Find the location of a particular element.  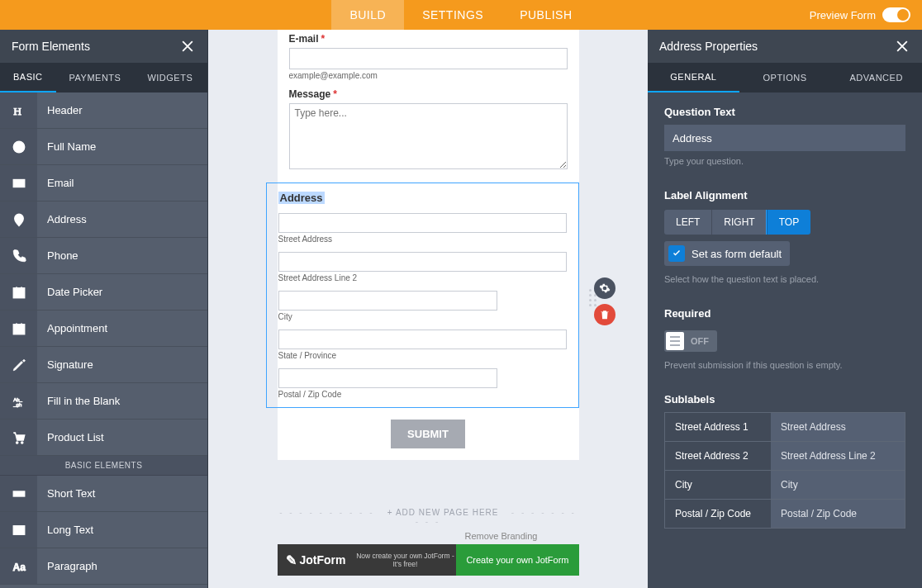

element-label: Signature is located at coordinates (65, 365).